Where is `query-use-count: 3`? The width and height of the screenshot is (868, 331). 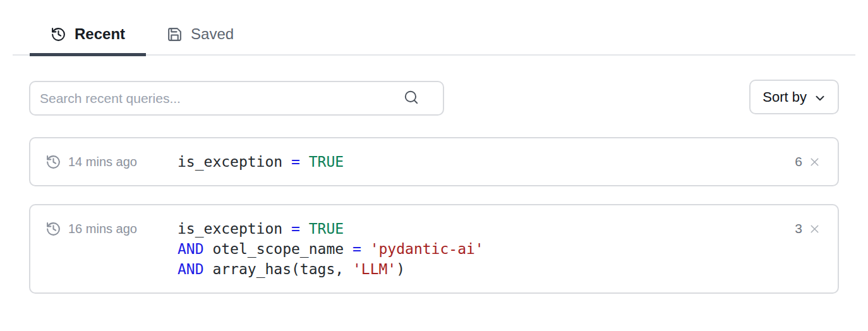 query-use-count: 3 is located at coordinates (799, 229).